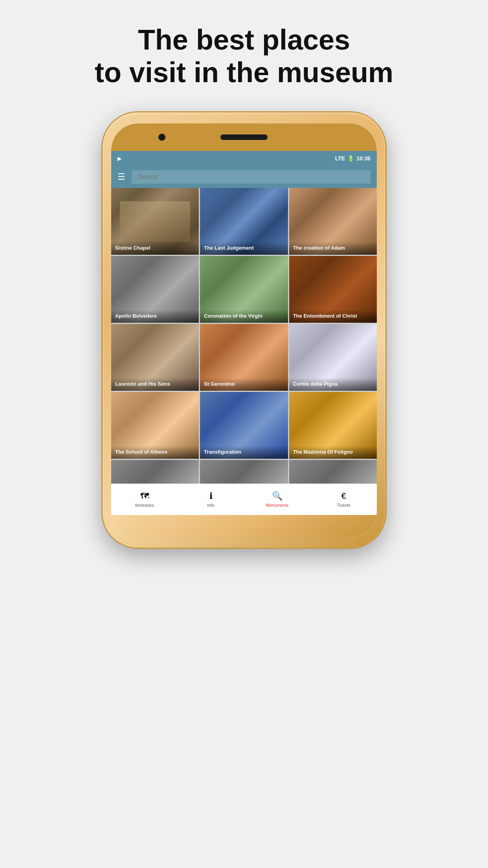  What do you see at coordinates (333, 289) in the screenshot?
I see `grid-item-entombment: The Entombment of Christ` at bounding box center [333, 289].